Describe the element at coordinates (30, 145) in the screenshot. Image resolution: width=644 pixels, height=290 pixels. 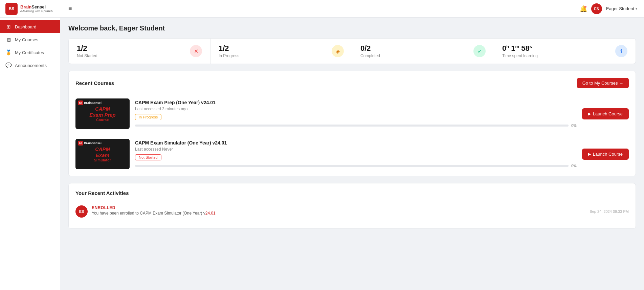
I see `sidebar: BS BrainSensei e-learning with a punch ⊞…` at that location.